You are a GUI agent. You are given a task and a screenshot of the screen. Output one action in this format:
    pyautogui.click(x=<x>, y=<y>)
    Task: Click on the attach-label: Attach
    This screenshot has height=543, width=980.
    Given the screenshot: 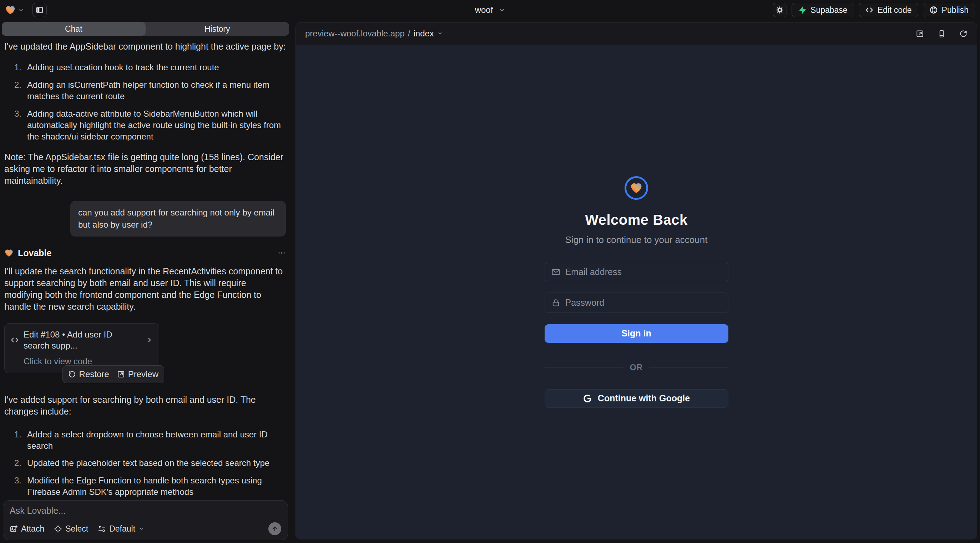 What is the action you would take?
    pyautogui.click(x=33, y=529)
    